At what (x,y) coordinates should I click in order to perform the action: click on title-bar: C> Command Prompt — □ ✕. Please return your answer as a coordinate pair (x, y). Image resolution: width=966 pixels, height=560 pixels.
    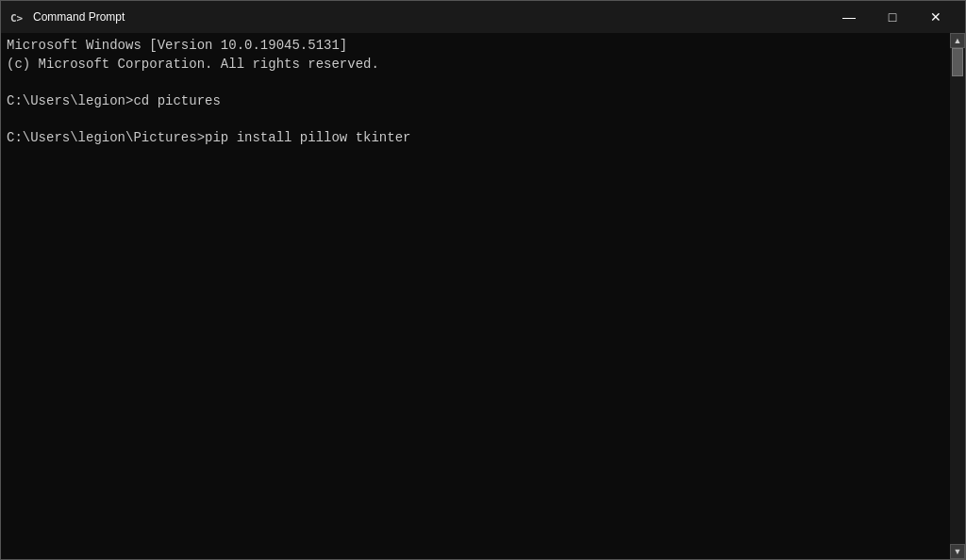
    Looking at the image, I should click on (483, 17).